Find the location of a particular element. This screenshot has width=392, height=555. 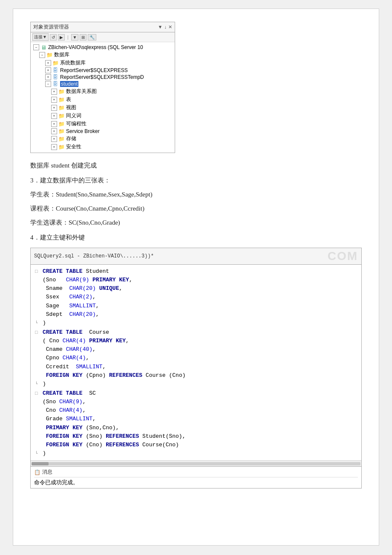

explorer-title-bar: 对象资源管理器 ▼ ↓ ✕ is located at coordinates (103, 27).